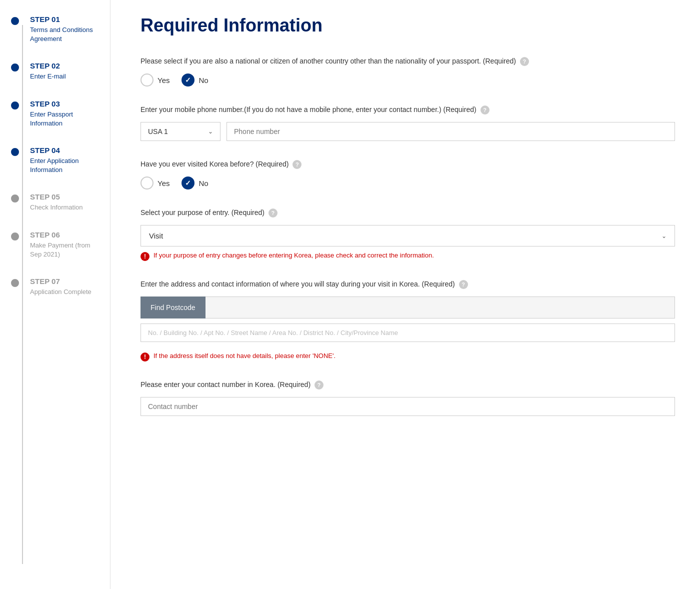 This screenshot has height=589, width=700. I want to click on purpose-warning-icon: !, so click(145, 256).